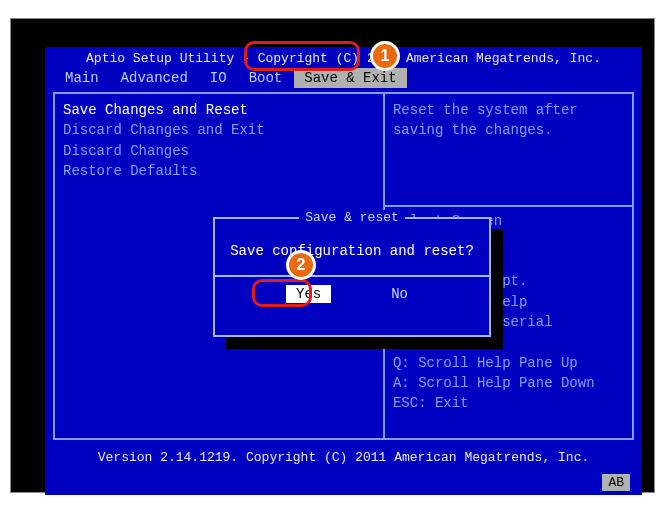 The width and height of the screenshot is (666, 512). Describe the element at coordinates (352, 218) in the screenshot. I see `dialog-title: Save & reset` at that location.